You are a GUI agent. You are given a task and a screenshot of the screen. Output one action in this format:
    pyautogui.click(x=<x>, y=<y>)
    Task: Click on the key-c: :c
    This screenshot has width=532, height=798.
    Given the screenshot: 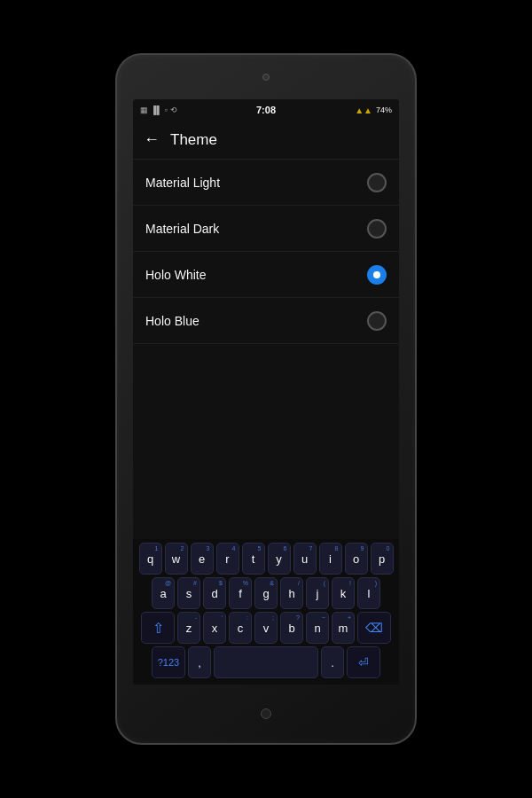 What is the action you would take?
    pyautogui.click(x=240, y=628)
    